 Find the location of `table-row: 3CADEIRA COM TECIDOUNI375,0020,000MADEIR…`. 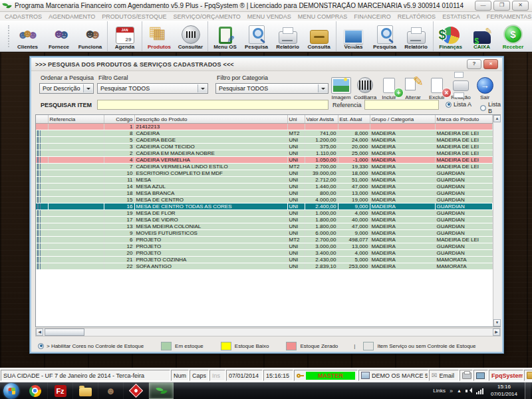

table-row: 3CADEIRA COM TECIDOUNI375,0020,000MADEIR… is located at coordinates (264, 147).